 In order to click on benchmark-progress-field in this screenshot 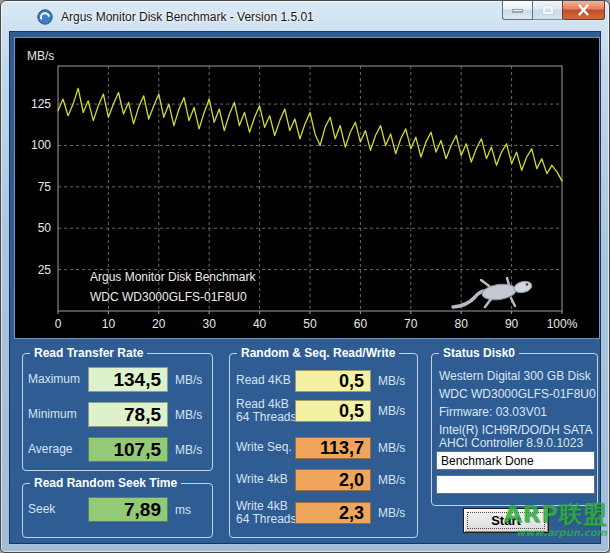, I will do `click(516, 484)`.